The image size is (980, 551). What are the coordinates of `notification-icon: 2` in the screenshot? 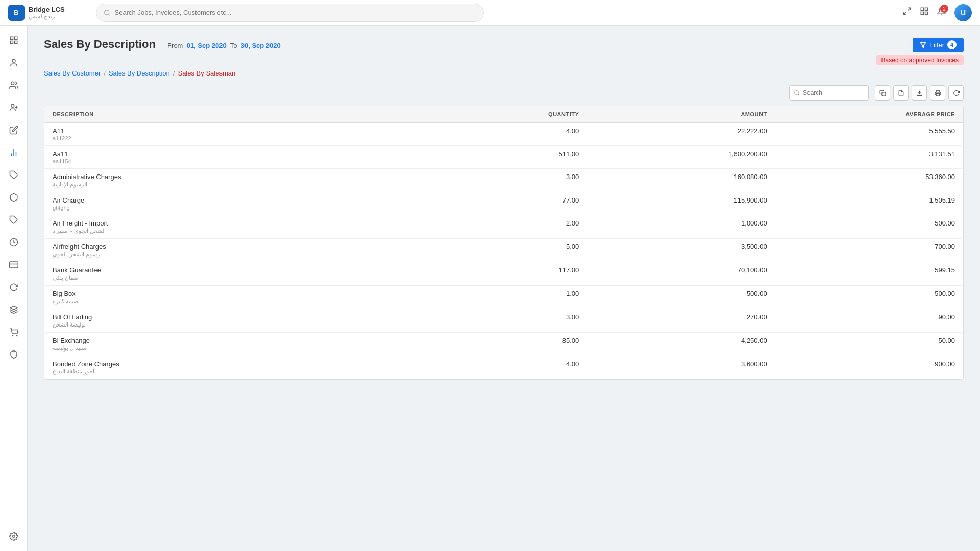 It's located at (942, 12).